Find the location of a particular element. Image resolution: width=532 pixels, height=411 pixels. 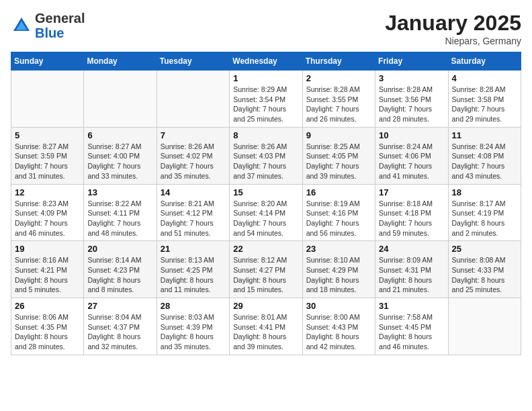

day-info: Sunrise: 8:28 AM Sunset: 3:58 PM Dayligh… is located at coordinates (485, 105).